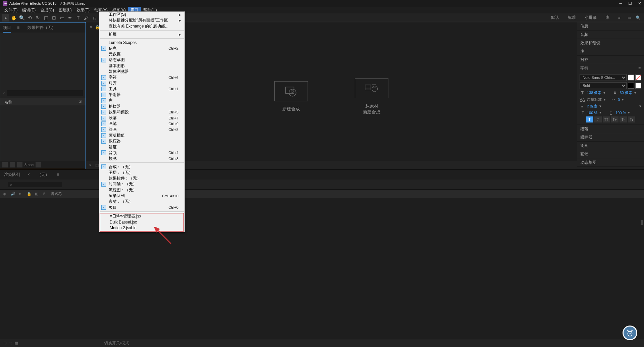 This screenshot has width=644, height=347. Describe the element at coordinates (56, 194) in the screenshot. I see `col-source-name: 源名称` at that location.